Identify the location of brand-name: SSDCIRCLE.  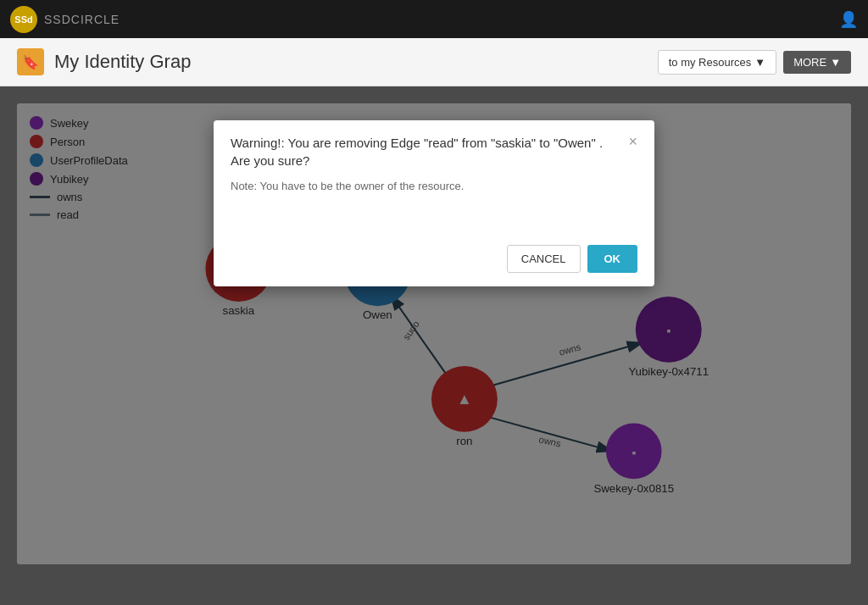
(81, 19).